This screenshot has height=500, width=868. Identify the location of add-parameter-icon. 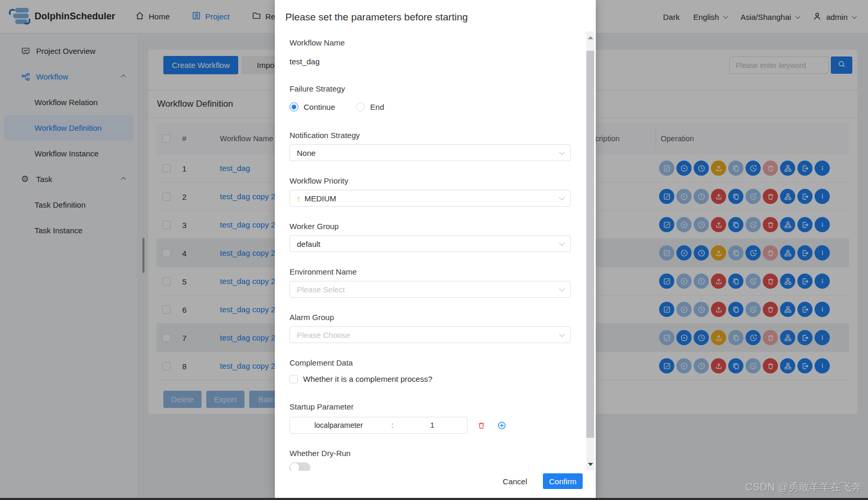
(502, 426).